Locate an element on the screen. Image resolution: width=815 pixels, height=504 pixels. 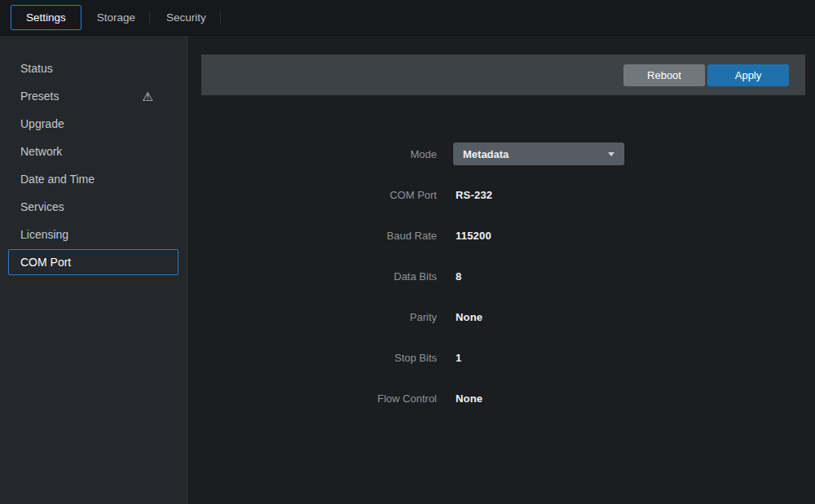
com-port-label: COM Port is located at coordinates (315, 195).